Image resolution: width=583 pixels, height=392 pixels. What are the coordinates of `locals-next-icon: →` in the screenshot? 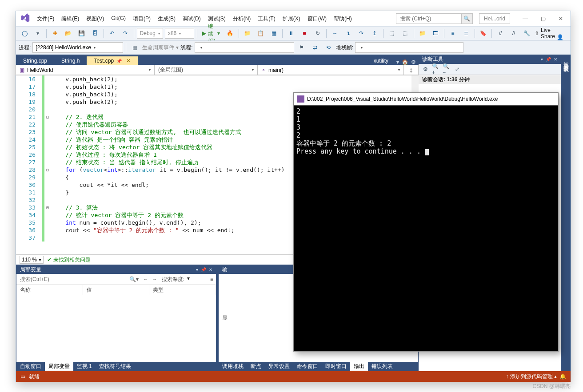 It's located at (155, 279).